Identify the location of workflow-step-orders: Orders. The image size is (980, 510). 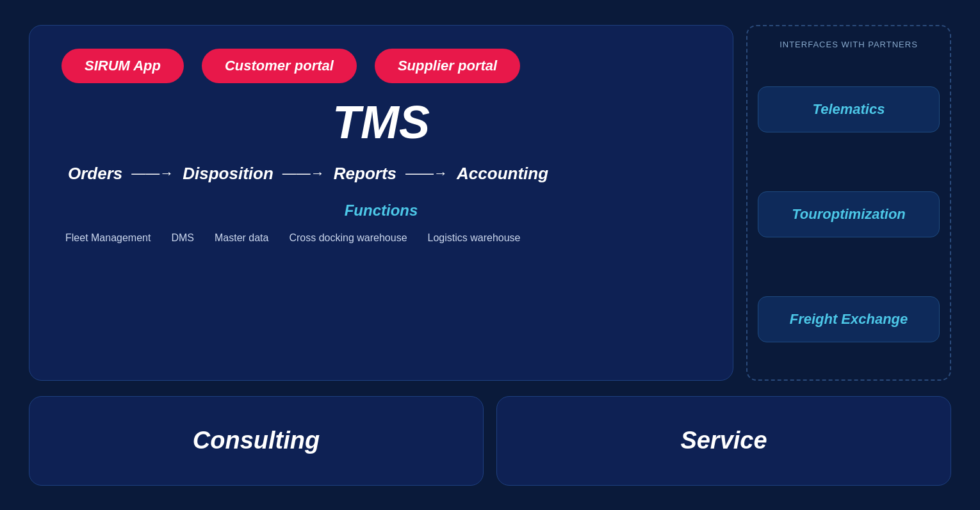
(95, 174).